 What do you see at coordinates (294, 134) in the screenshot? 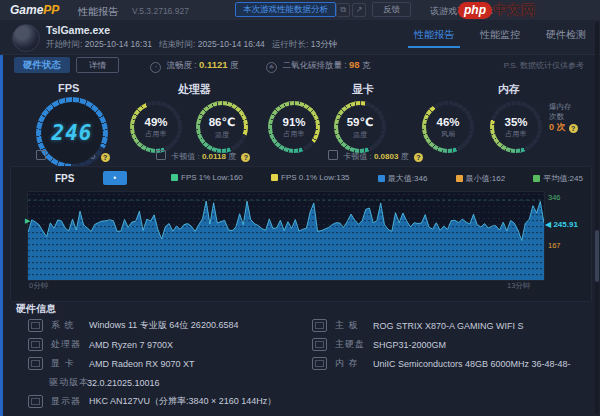
I see `gpu-usage-label: 占用率` at bounding box center [294, 134].